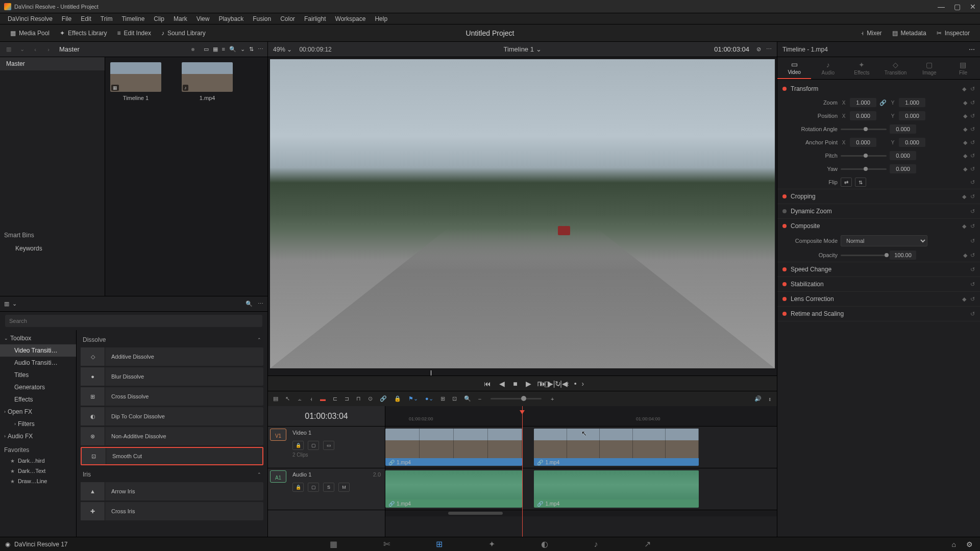 This screenshot has height=551, width=980. I want to click on section-speed-change: Speed Change↺, so click(879, 269).